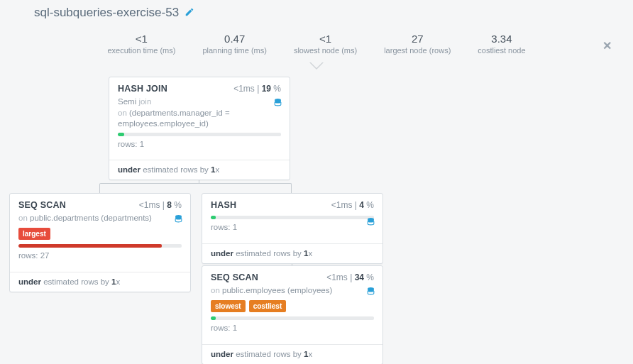 The width and height of the screenshot is (633, 364). I want to click on stats-bar: <1 execution time (ms) 0.47 planning tim…, so click(316, 45).